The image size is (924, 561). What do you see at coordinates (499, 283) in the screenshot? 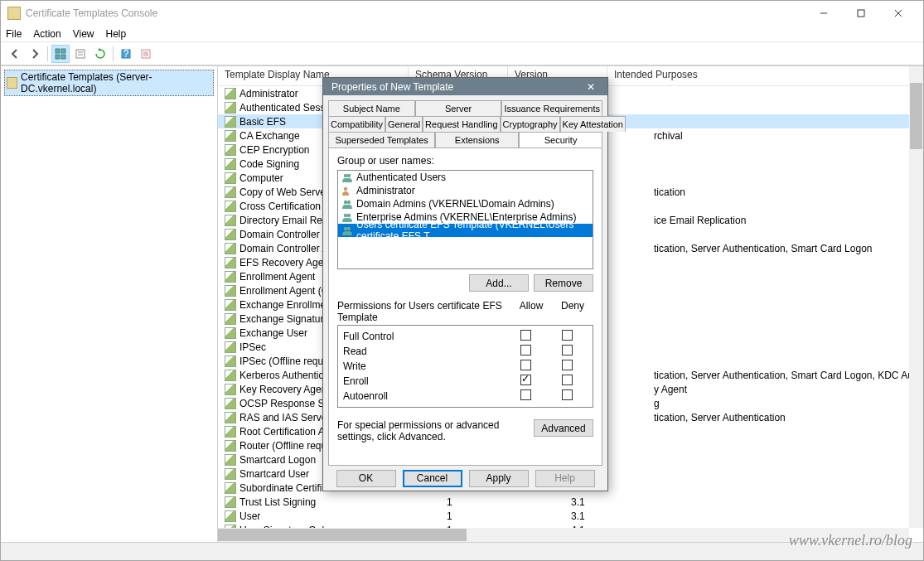
I see `add-button: Add...` at bounding box center [499, 283].